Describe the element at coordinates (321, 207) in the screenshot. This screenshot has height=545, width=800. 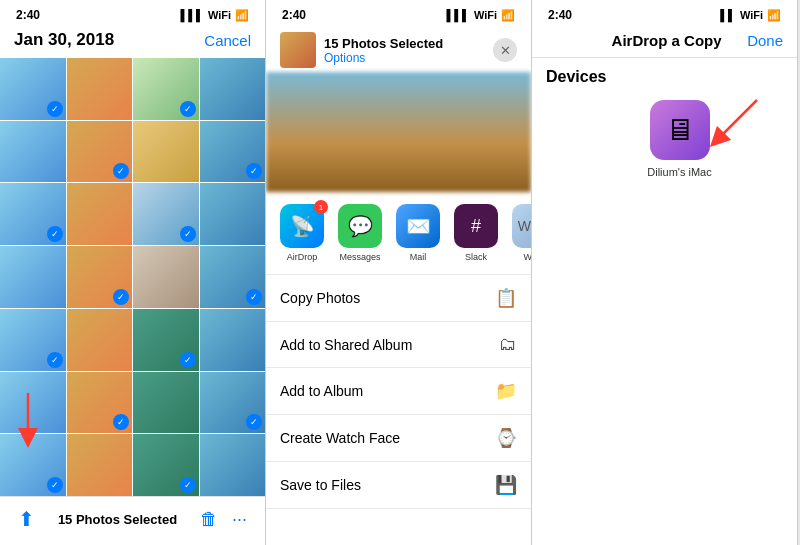
I see `airdrop-badge: 1` at that location.